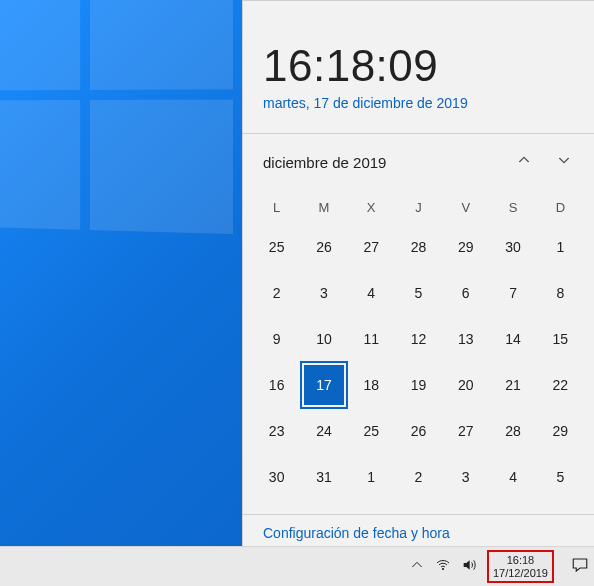 The height and width of the screenshot is (586, 594). Describe the element at coordinates (466, 293) in the screenshot. I see `calendar-day: 6` at that location.